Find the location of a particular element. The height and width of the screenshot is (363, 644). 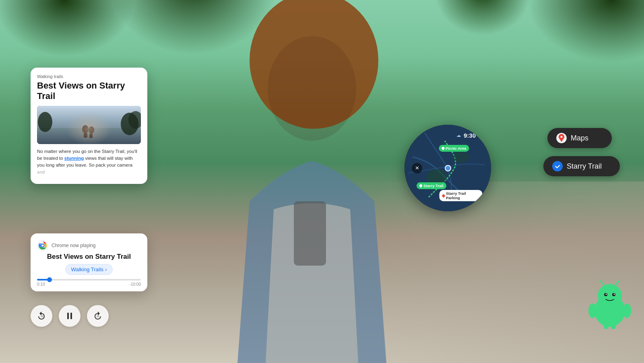

article-category: Walking trails is located at coordinates (89, 76).